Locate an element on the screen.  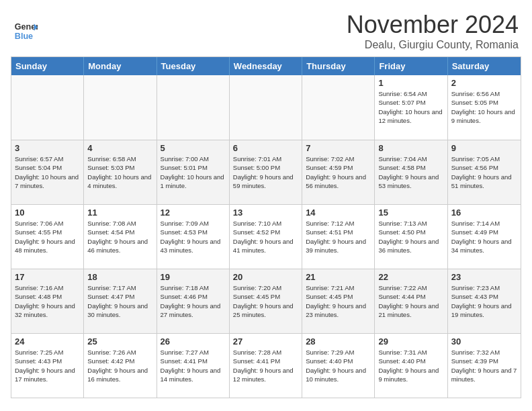
day-info: Sunrise: 7:05 AM Sunset: 4:56 PM Dayligh… is located at coordinates (484, 172).